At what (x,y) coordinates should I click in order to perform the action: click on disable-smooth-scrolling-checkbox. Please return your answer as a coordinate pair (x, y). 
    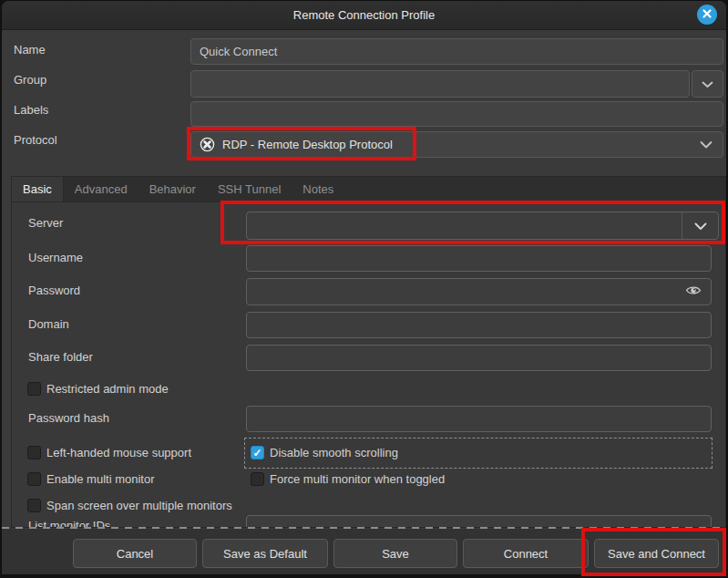
    Looking at the image, I should click on (257, 452).